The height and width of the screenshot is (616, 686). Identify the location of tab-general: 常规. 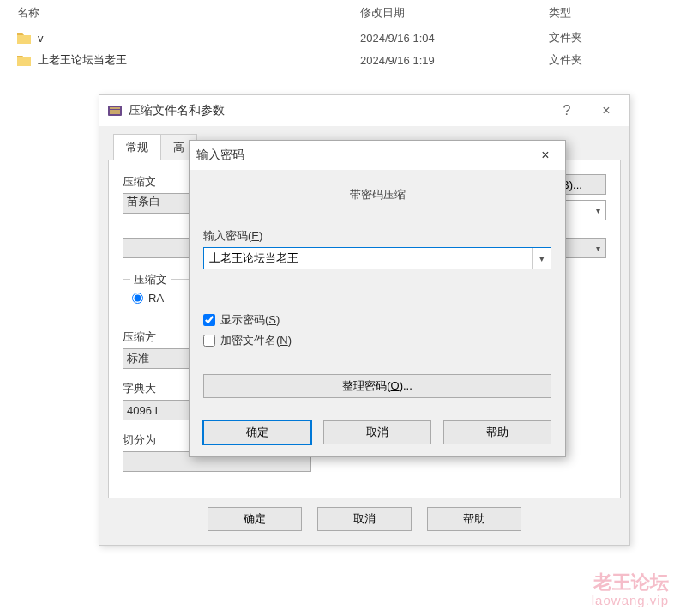
(137, 148).